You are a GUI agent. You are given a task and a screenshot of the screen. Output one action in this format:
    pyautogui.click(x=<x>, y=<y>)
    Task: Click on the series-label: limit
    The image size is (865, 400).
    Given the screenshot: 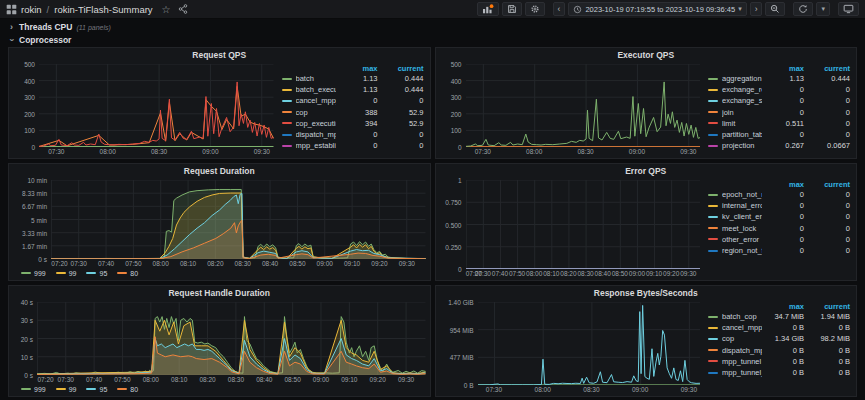 What is the action you would take?
    pyautogui.click(x=742, y=124)
    